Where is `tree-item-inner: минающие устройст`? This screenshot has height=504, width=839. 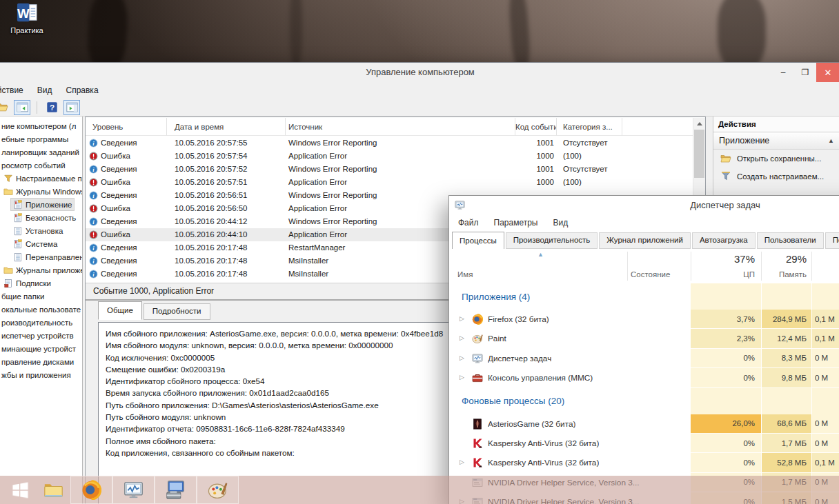
tree-item-inner: минающие устройст is located at coordinates (39, 349).